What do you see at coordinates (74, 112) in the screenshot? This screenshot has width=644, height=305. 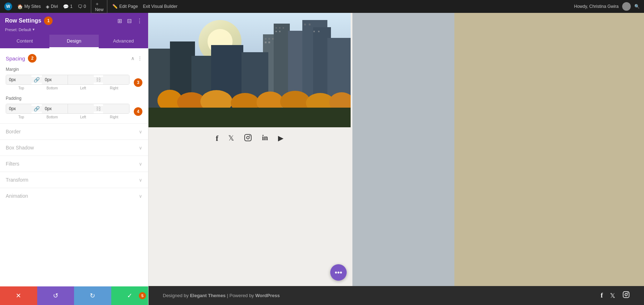 I see `padding-input-group: 🔗 ⛓ Top Bottom Left` at bounding box center [74, 112].